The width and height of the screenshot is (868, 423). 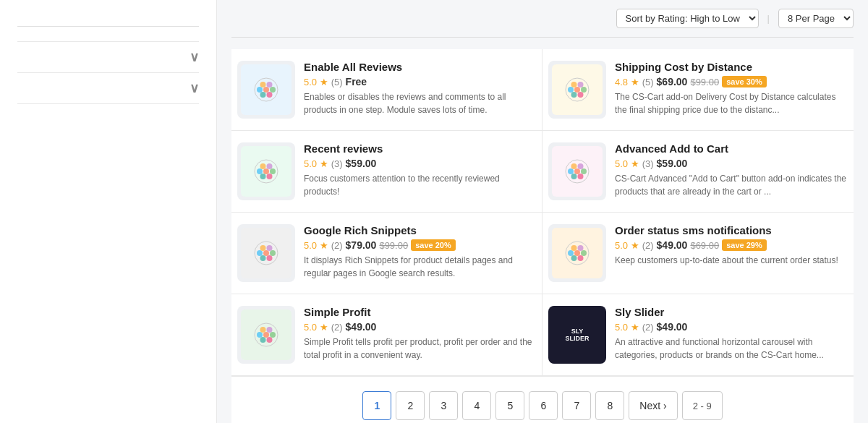 I want to click on pagination-bar: 12345678Next ›2 - 9, so click(x=542, y=399).